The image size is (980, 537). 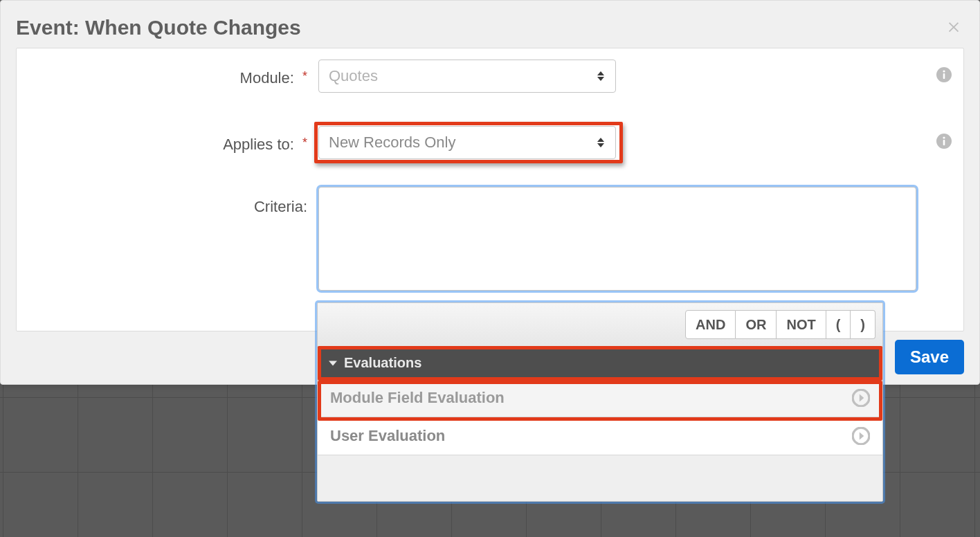 I want to click on token-not-button: NOT, so click(x=801, y=325).